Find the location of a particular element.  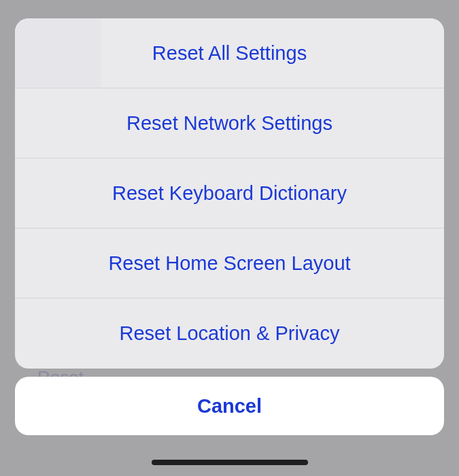

reset-all-settings-button: Reset All Settings is located at coordinates (230, 53).